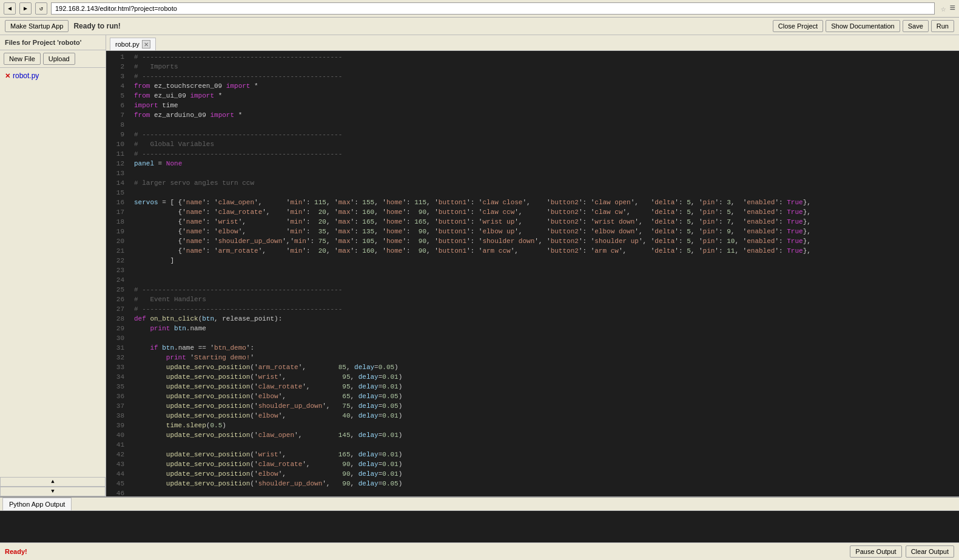  Describe the element at coordinates (127, 44) in the screenshot. I see `tab-label: robot.py` at that location.